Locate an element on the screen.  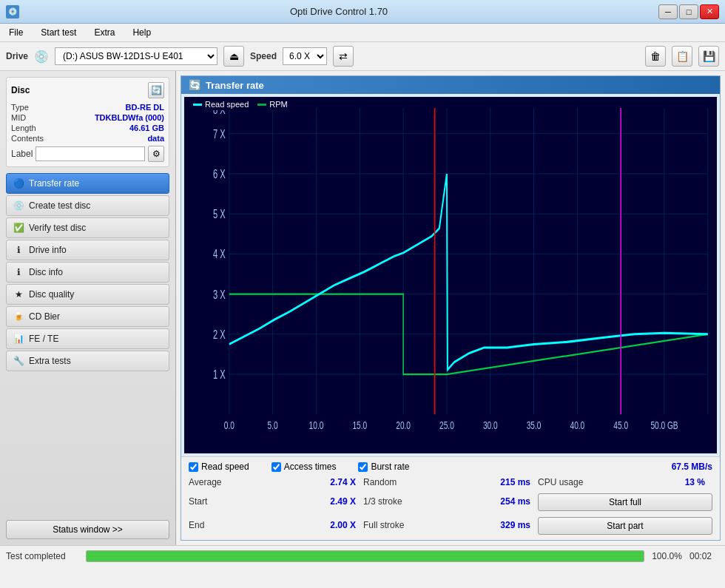
start-full-row: Start full is located at coordinates (625, 501).